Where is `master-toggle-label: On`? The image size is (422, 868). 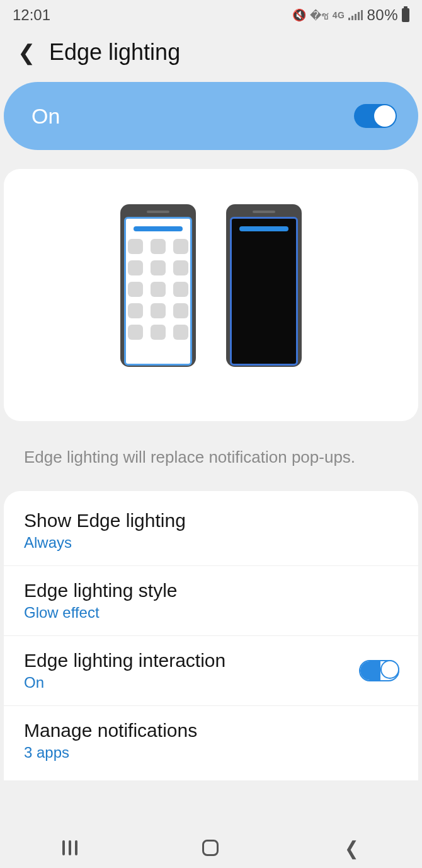 master-toggle-label: On is located at coordinates (45, 116).